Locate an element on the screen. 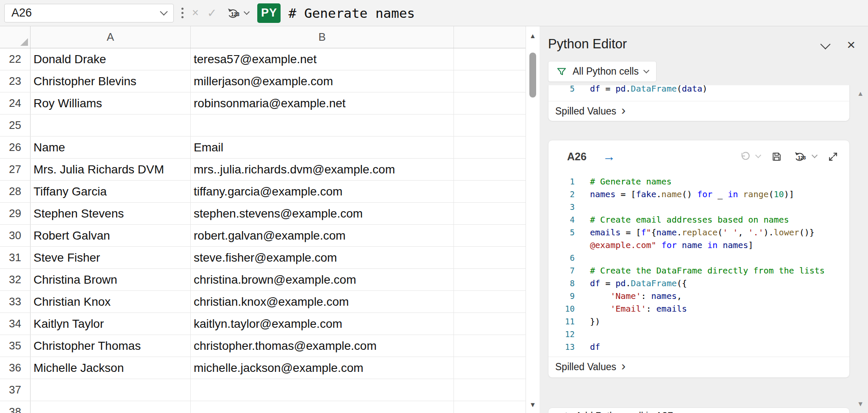 This screenshot has height=413, width=868. undo-dropdown-chevron-icon is located at coordinates (758, 155).